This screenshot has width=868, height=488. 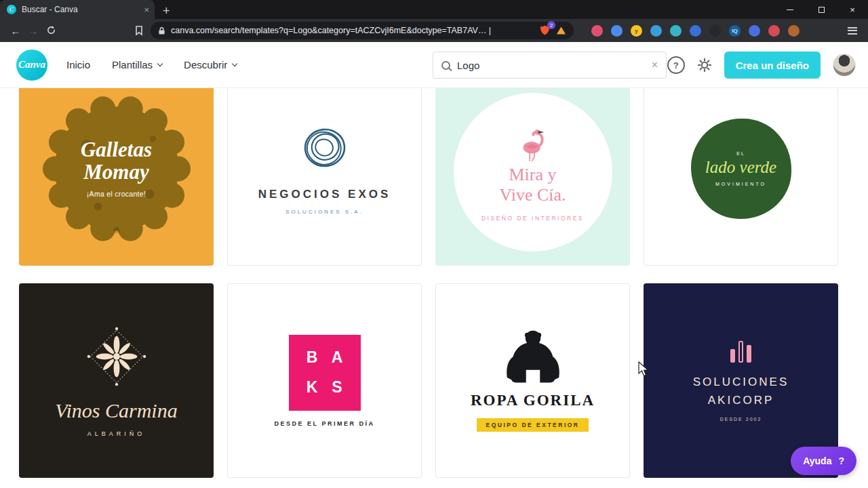 What do you see at coordinates (139, 30) in the screenshot?
I see `bookmark-icon` at bounding box center [139, 30].